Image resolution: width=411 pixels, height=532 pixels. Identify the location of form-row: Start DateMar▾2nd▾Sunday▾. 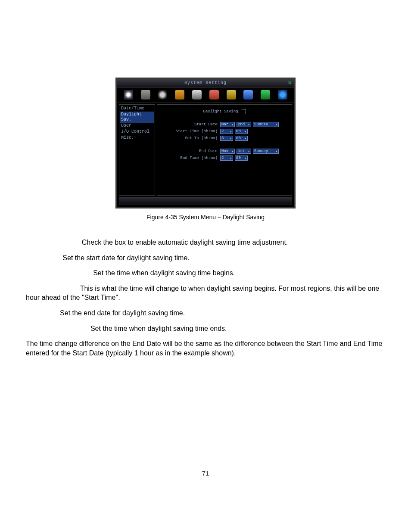
(224, 124).